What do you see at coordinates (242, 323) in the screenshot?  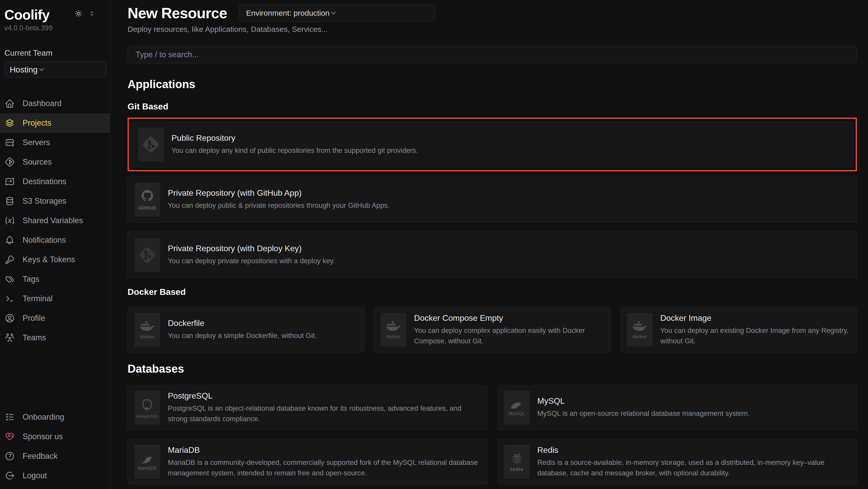 I see `card-title: Dockerfile` at bounding box center [242, 323].